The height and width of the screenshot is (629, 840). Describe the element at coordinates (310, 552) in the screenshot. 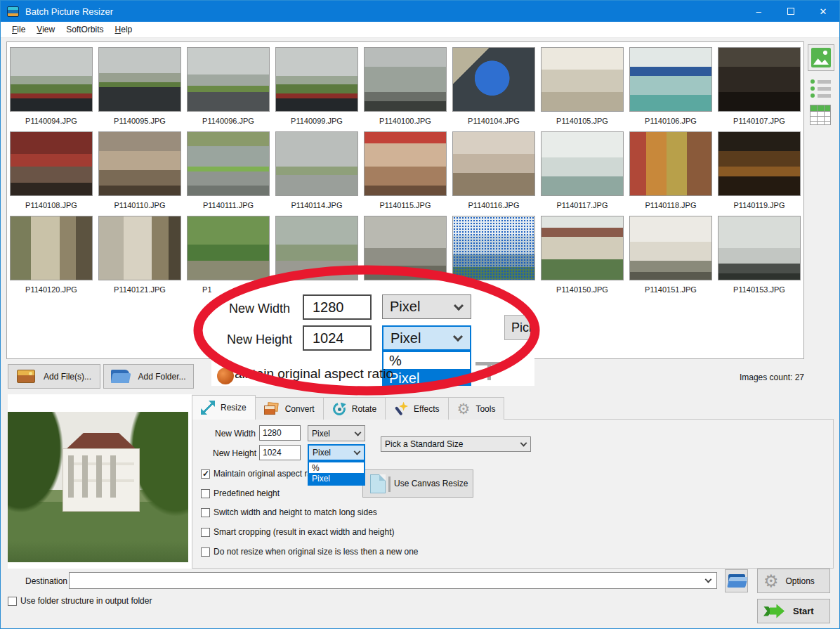

I see `checkbox-do-not-resize: Do not resize when original size is less…` at that location.